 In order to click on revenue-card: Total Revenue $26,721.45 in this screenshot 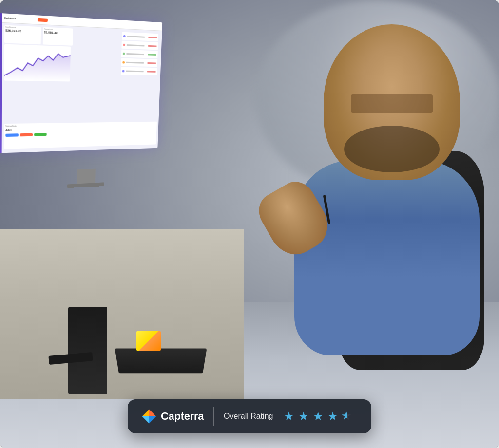, I will do `click(22, 35)`.